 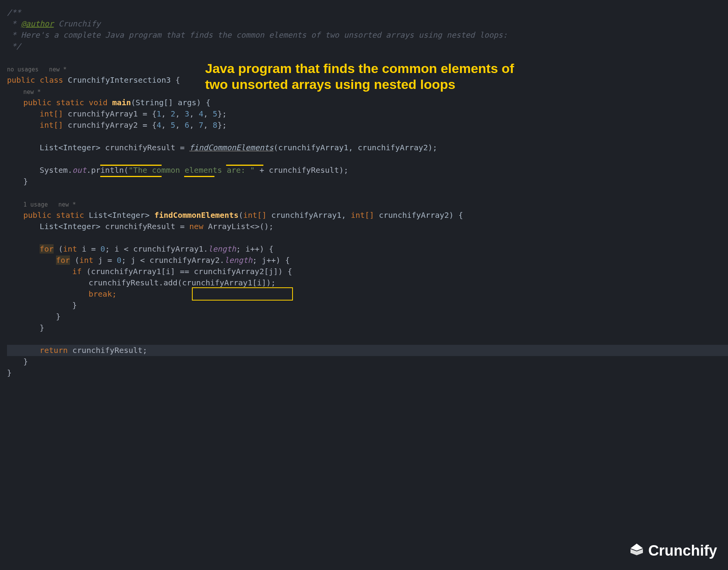 What do you see at coordinates (673, 551) in the screenshot?
I see `logo: Crunchify` at bounding box center [673, 551].